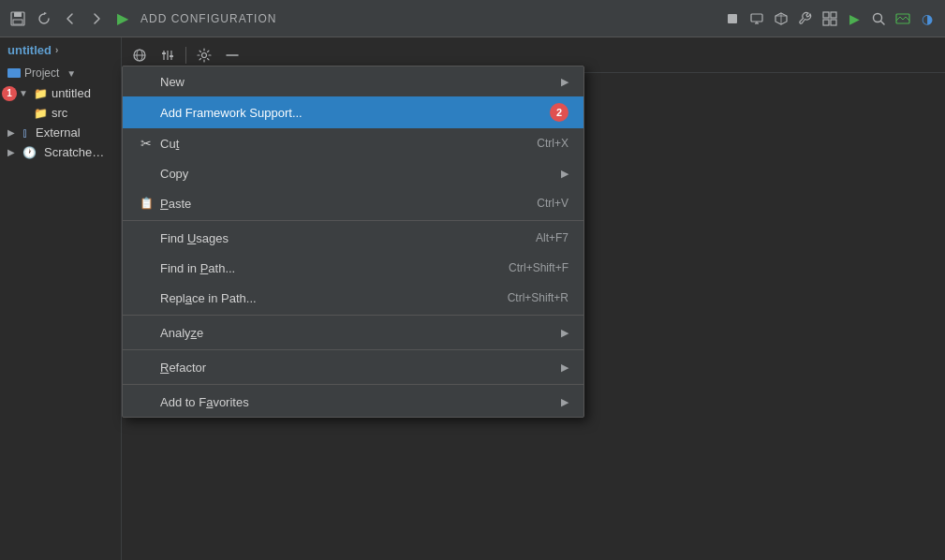 The width and height of the screenshot is (945, 560). I want to click on menu-item-find-path-label: Find in Path..., so click(316, 268).